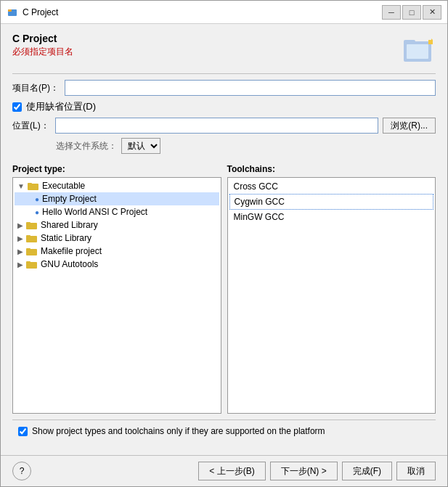  I want to click on browse-button: 浏览(R)..., so click(410, 126).